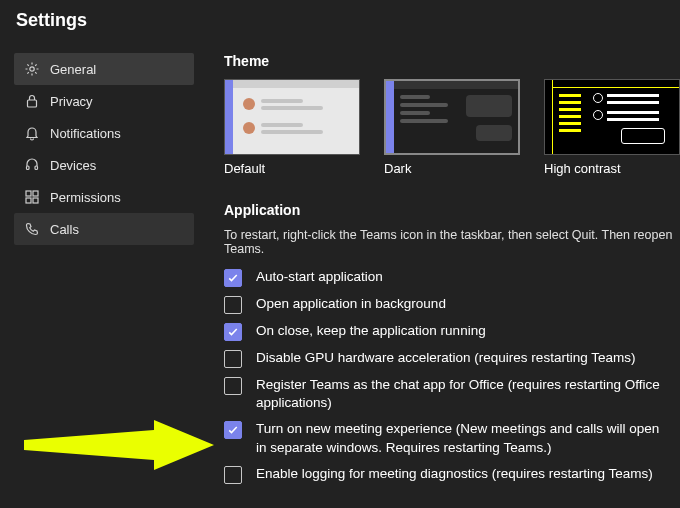 The width and height of the screenshot is (680, 508). What do you see at coordinates (32, 133) in the screenshot?
I see `bell-icon` at bounding box center [32, 133].